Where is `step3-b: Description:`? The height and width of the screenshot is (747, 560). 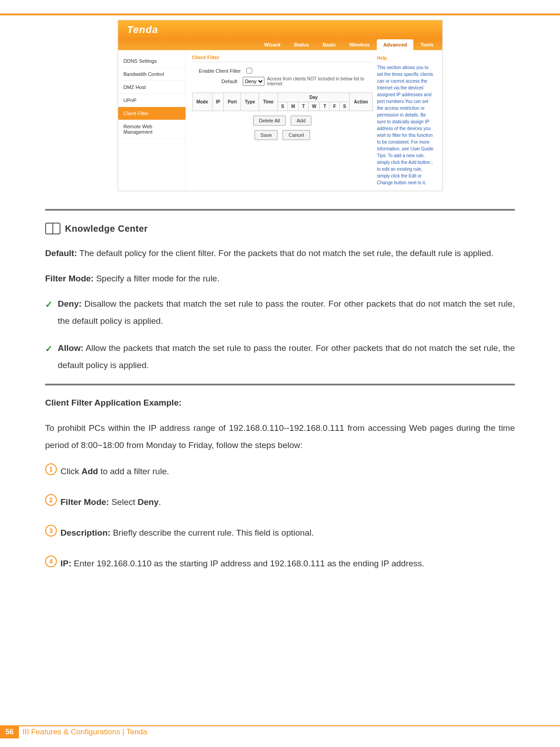 step3-b: Description: is located at coordinates (86, 533).